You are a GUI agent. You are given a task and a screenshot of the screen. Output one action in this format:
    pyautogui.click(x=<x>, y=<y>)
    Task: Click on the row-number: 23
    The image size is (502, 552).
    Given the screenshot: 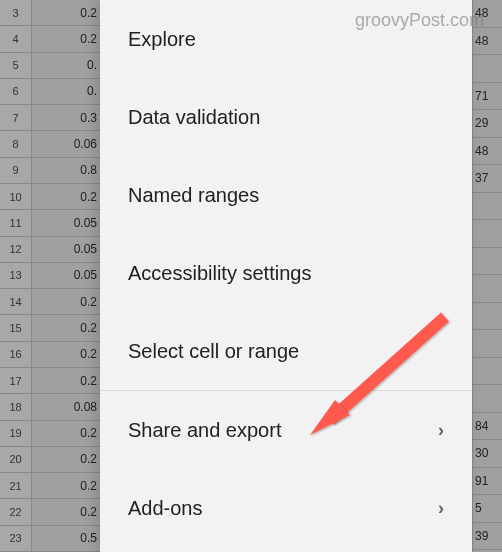 What is the action you would take?
    pyautogui.click(x=16, y=539)
    